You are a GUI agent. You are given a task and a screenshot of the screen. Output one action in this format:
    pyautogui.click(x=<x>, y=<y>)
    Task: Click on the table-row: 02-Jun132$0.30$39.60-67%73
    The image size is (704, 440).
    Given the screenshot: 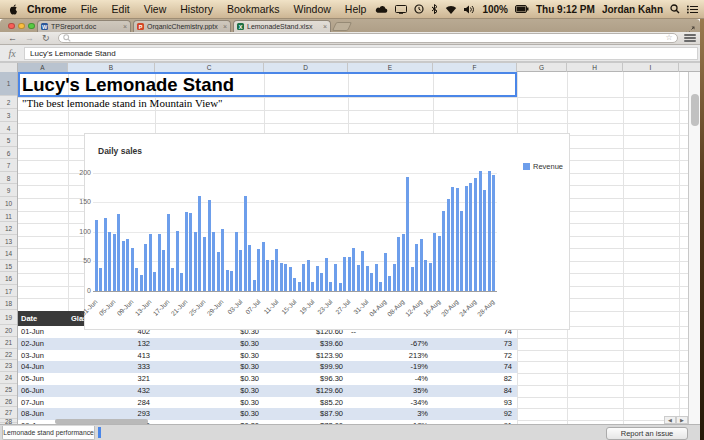 What is the action you would take?
    pyautogui.click(x=268, y=344)
    